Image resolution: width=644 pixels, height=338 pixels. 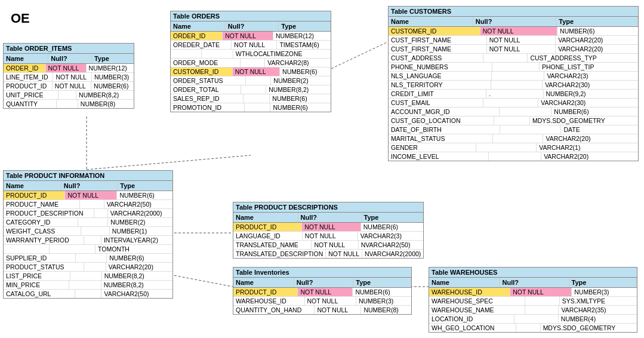 What do you see at coordinates (328, 208) in the screenshot?
I see `table-product-desc-title: Table PRODUCT DESCRIPTIONS` at bounding box center [328, 208].